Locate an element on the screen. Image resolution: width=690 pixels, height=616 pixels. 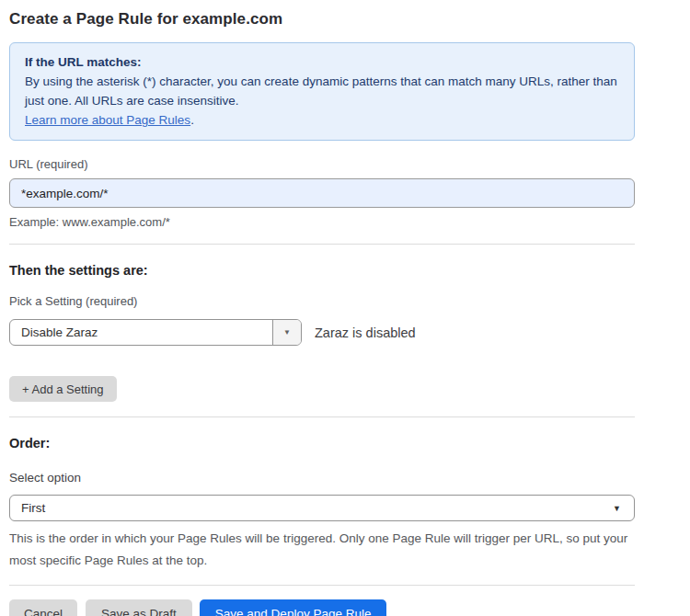
save-as-draft-button: Save as Draft is located at coordinates (139, 608).